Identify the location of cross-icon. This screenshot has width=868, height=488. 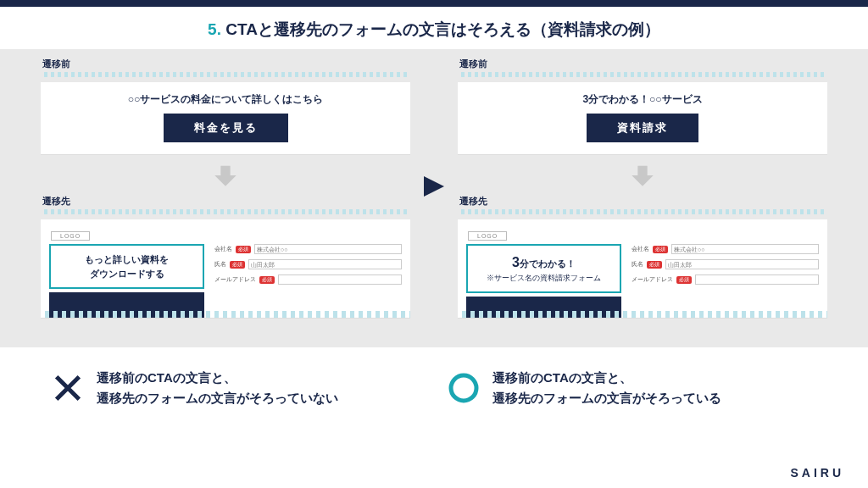
(68, 388).